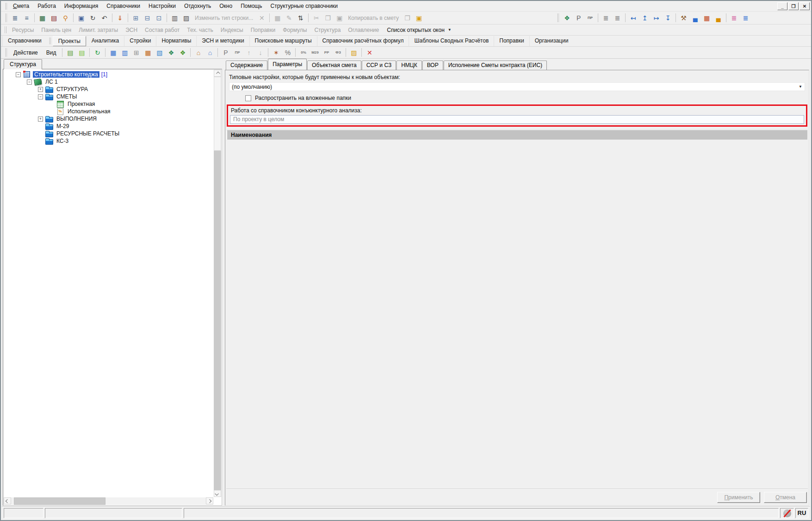 The image size is (812, 521). What do you see at coordinates (316, 18) in the screenshot?
I see `cut-icon: ✂` at bounding box center [316, 18].